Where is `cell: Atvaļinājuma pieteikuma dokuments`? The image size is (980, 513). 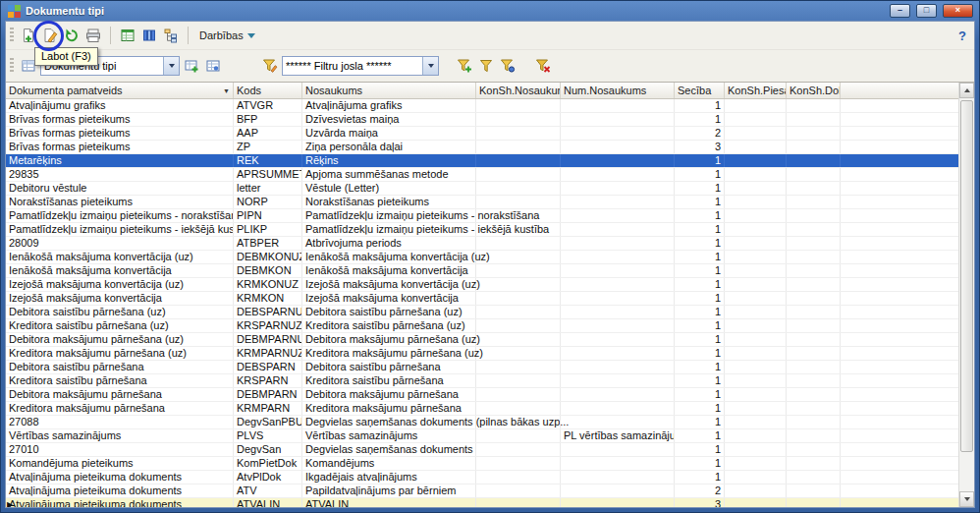
cell: Atvaļinājuma pieteikuma dokuments is located at coordinates (120, 491).